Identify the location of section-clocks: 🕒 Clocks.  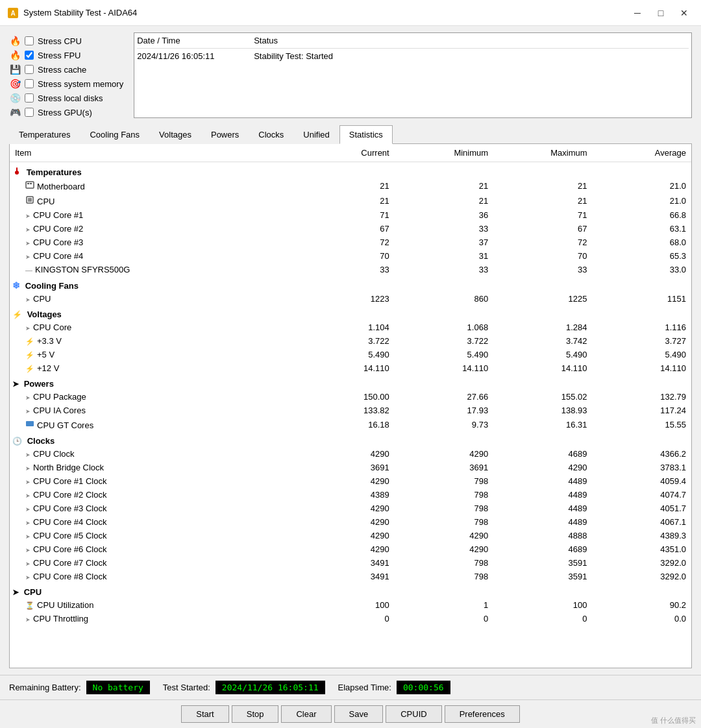
(350, 440).